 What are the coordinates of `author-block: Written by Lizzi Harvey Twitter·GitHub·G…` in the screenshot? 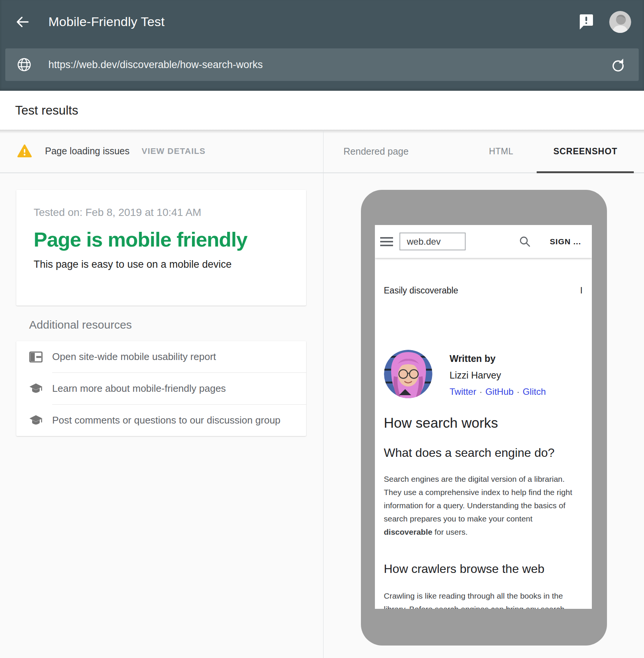 It's located at (483, 374).